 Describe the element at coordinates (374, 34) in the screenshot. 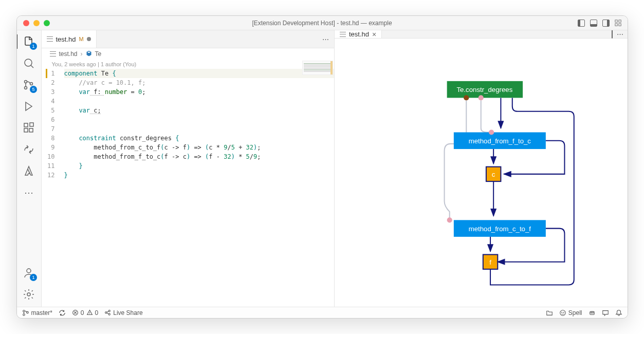

I see `tab-close-icon: ×` at that location.